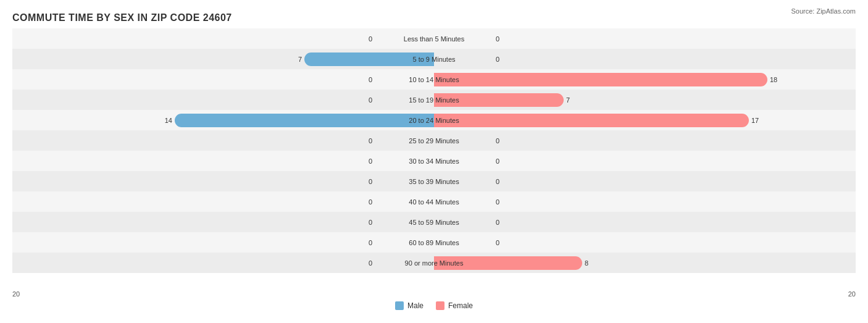 Image resolution: width=868 pixels, height=323 pixels. I want to click on val-female: 8, so click(586, 263).